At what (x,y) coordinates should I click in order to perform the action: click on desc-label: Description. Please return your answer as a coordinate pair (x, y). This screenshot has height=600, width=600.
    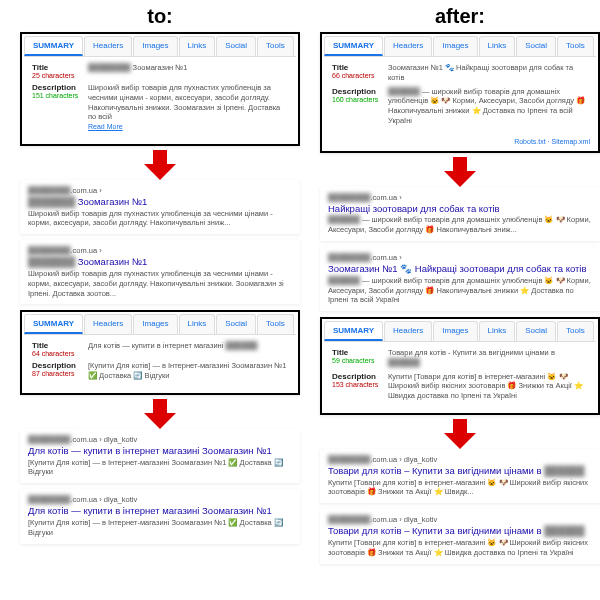
    Looking at the image, I should click on (60, 88).